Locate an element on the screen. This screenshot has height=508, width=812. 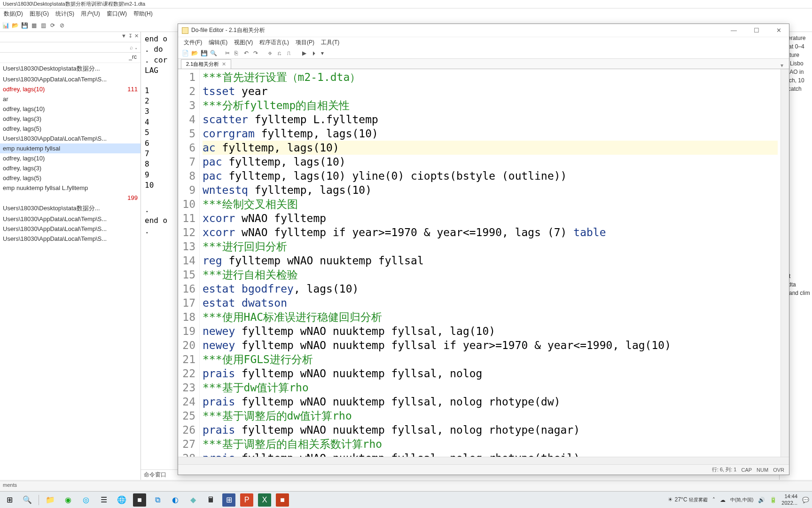
explorer-icon: 📁 is located at coordinates (50, 500).